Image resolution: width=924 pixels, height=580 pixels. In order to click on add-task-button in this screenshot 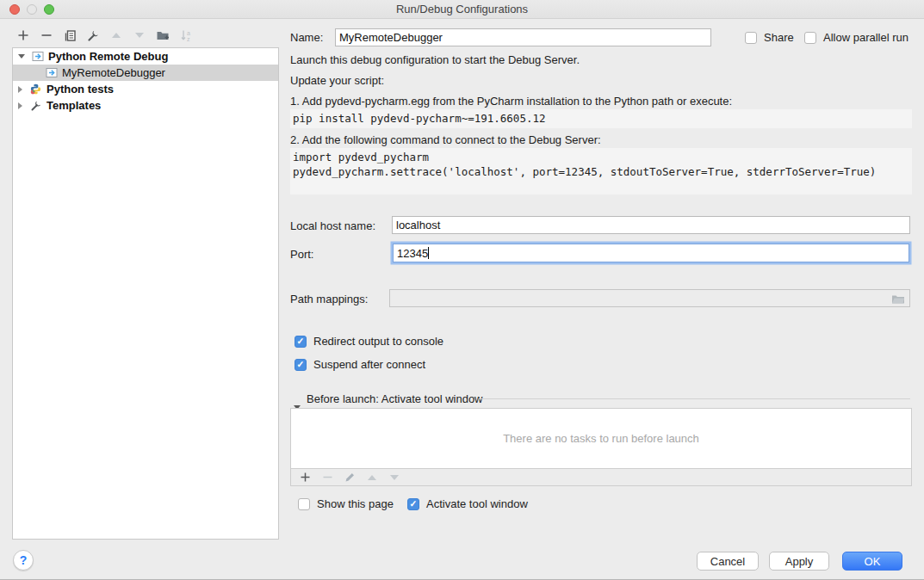, I will do `click(305, 478)`.